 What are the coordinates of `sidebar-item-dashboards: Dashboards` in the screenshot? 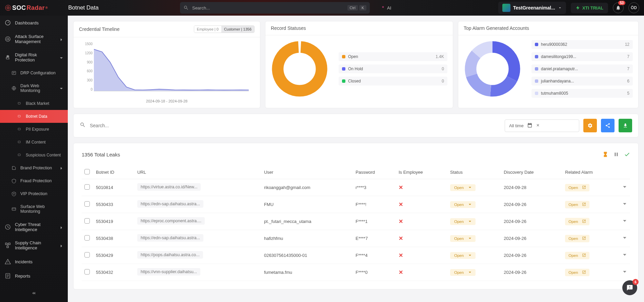 It's located at (34, 23).